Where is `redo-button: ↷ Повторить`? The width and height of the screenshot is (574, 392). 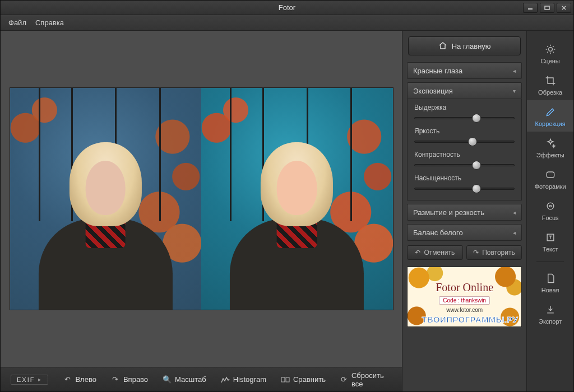
redo-button: ↷ Повторить is located at coordinates (494, 253).